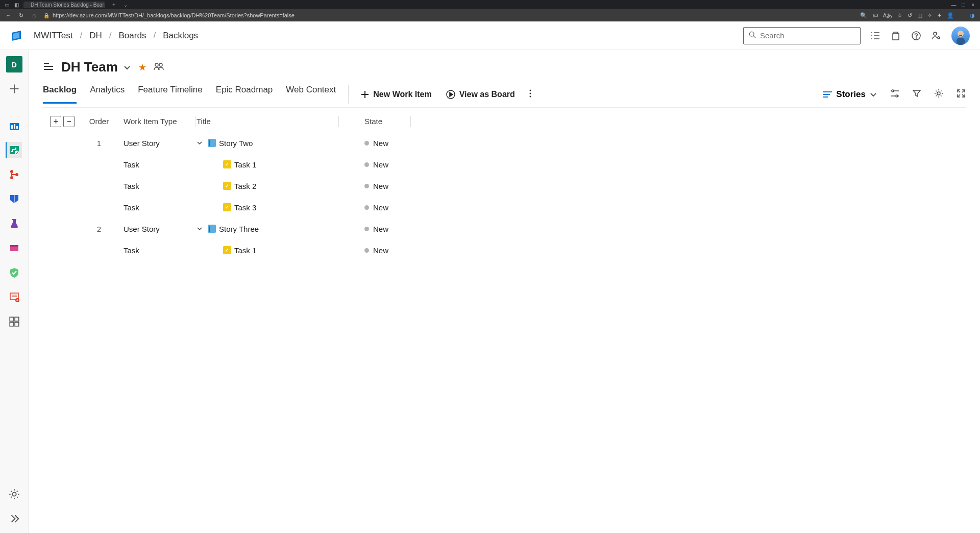 Image resolution: width=980 pixels, height=533 pixels. Describe the element at coordinates (875, 36) in the screenshot. I see `work-items-icon` at that location.